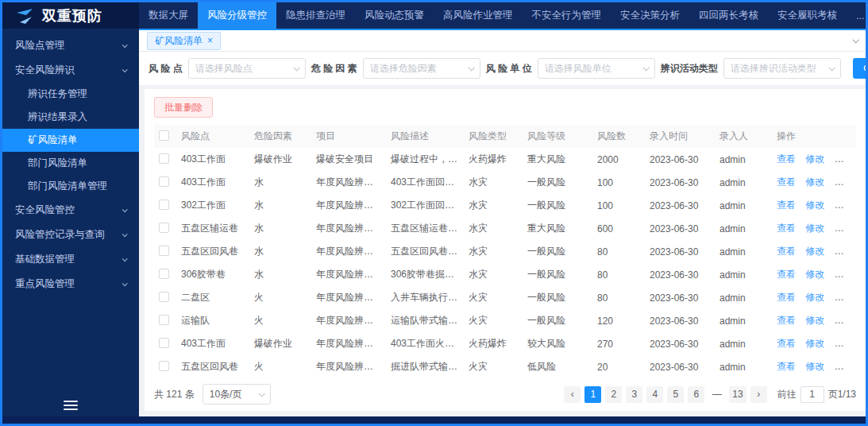  What do you see at coordinates (247, 68) in the screenshot?
I see `risk-point-select: 请选择风险点` at bounding box center [247, 68].